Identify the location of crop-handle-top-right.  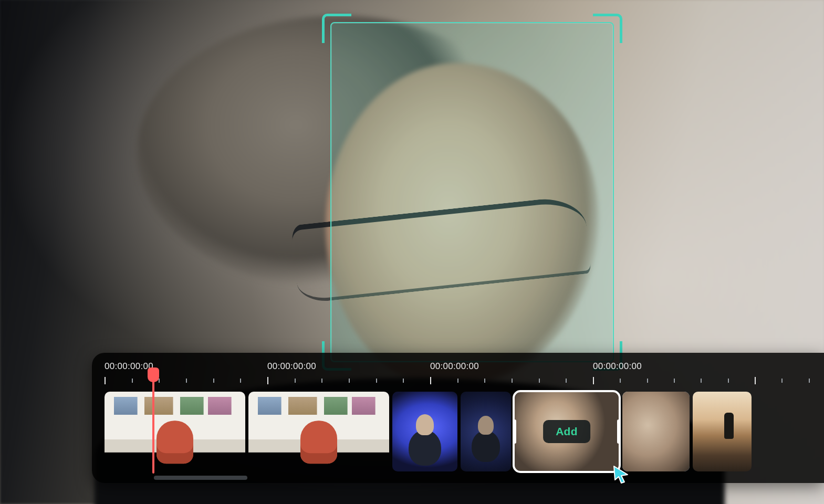
(608, 28).